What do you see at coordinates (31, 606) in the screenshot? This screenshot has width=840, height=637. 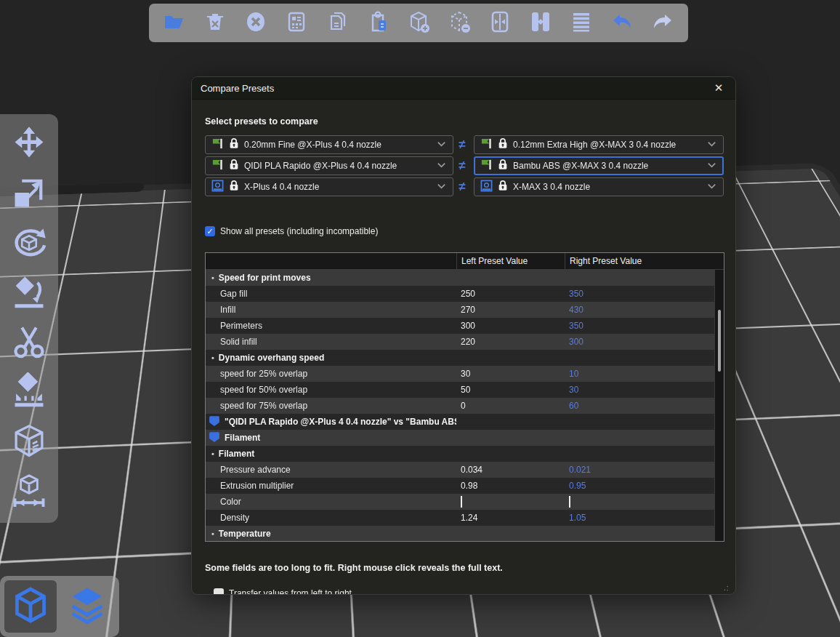 I see `cube-icon` at bounding box center [31, 606].